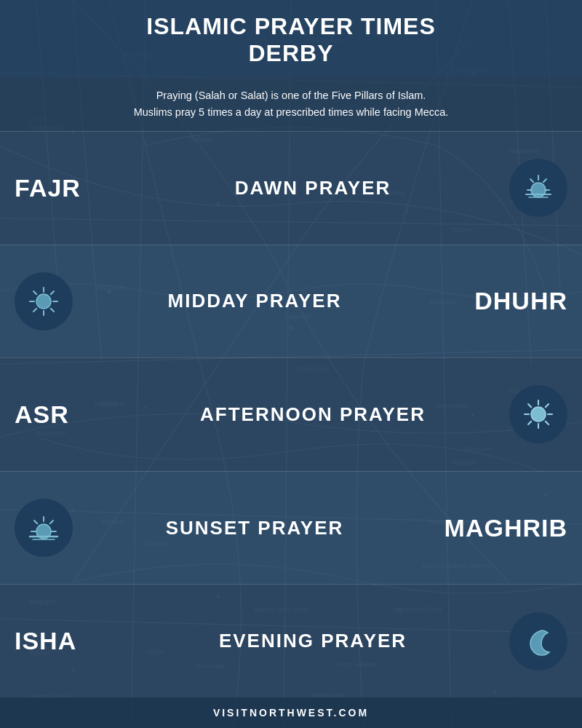 The height and width of the screenshot is (728, 582). I want to click on prayer-label-dhuhr: MIDDAY PRAYER, so click(255, 301).